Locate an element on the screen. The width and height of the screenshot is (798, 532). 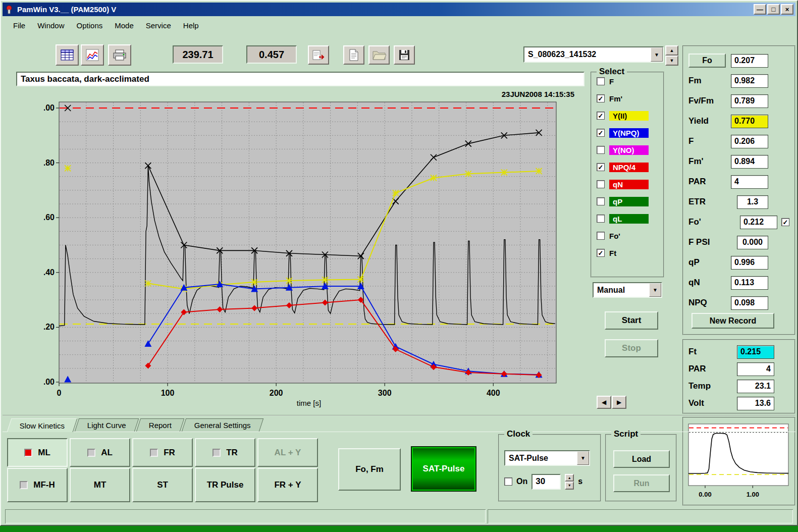
save-button is located at coordinates (404, 55).